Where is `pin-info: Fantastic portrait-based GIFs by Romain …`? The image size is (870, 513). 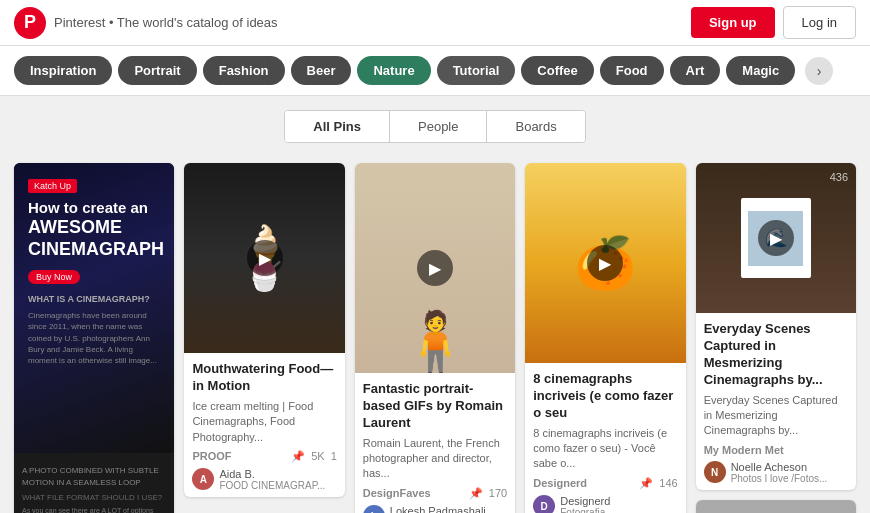
pin-info: Fantastic portrait-based GIFs by Romain … is located at coordinates (435, 443).